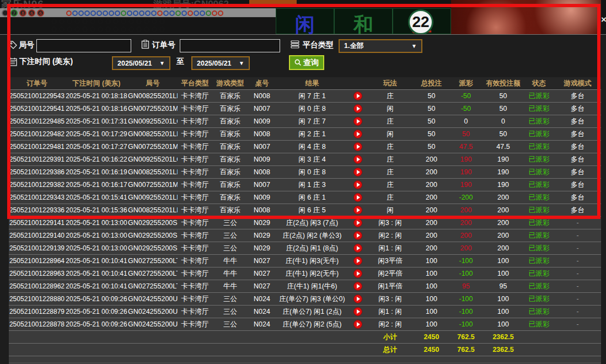 This screenshot has height=364, width=606. What do you see at coordinates (195, 84) in the screenshot?
I see `column-header: 平台类型` at bounding box center [195, 84].